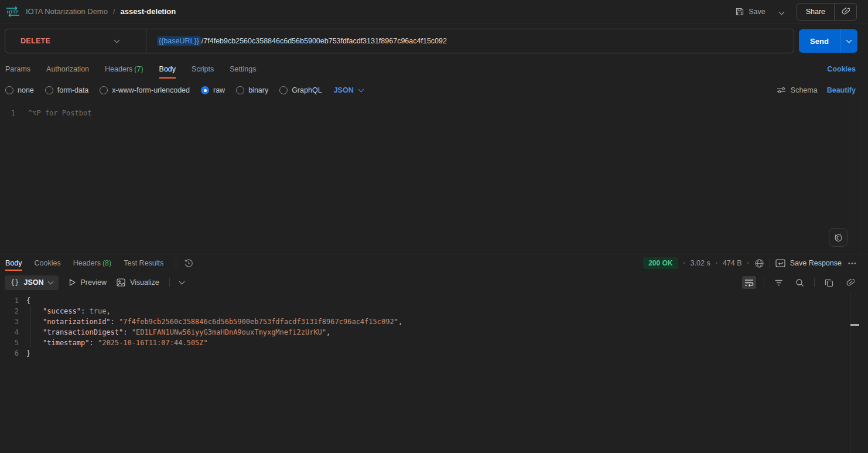  Describe the element at coordinates (67, 90) in the screenshot. I see `body-type-form-data: form-data` at that location.